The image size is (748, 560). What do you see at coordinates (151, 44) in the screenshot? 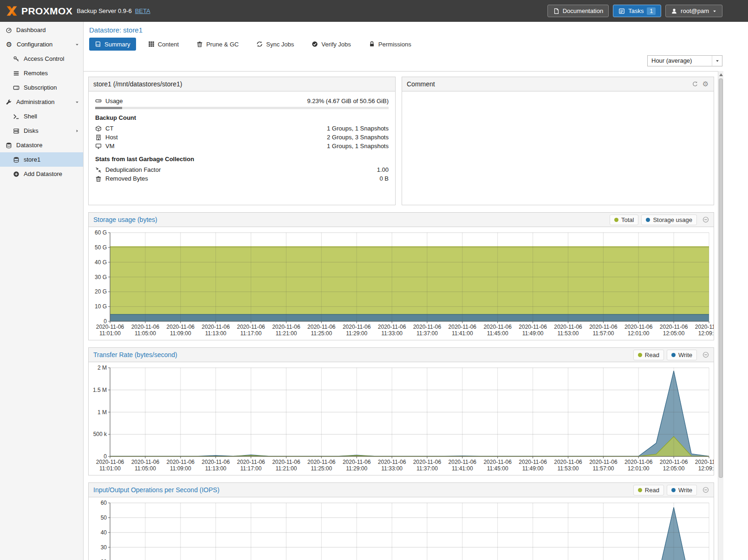
I see `grid-icon` at bounding box center [151, 44].